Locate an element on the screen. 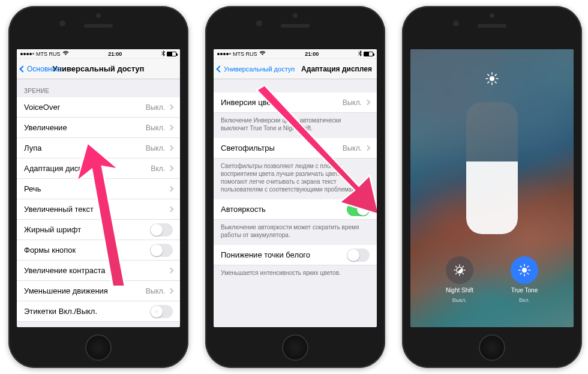  night-shift-label: Night Shift is located at coordinates (460, 291).